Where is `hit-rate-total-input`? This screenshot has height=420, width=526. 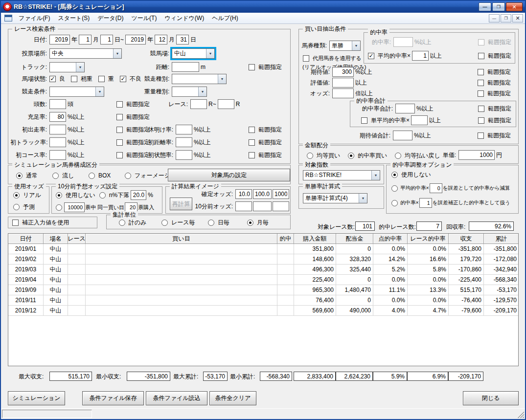 hit-rate-total-input is located at coordinates (405, 109).